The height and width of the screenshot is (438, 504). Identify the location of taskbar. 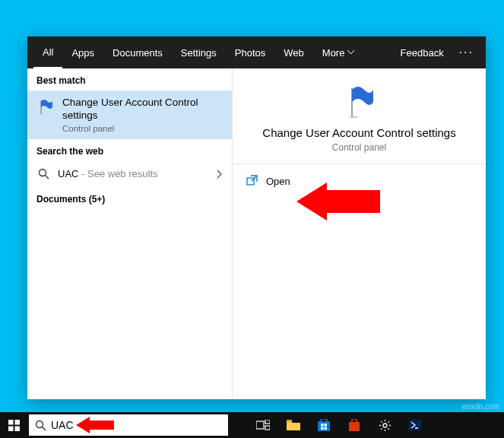
(252, 425).